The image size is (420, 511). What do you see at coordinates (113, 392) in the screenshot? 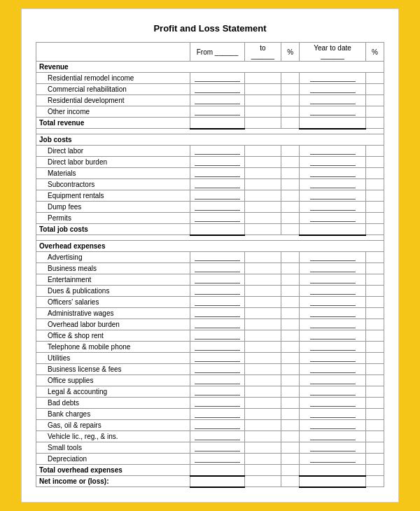
I see `row-label: Legal & accounting` at bounding box center [113, 392].